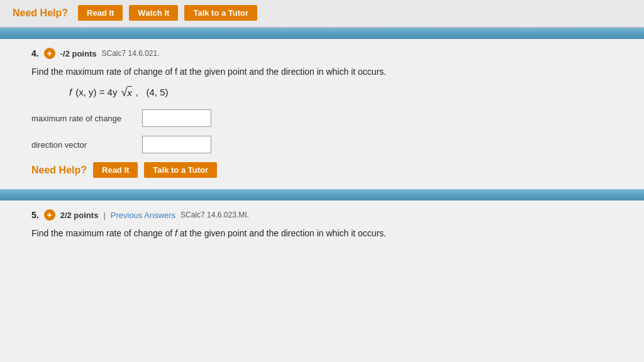 The width and height of the screenshot is (644, 362). What do you see at coordinates (177, 145) in the screenshot?
I see `direction-vector-input` at bounding box center [177, 145].